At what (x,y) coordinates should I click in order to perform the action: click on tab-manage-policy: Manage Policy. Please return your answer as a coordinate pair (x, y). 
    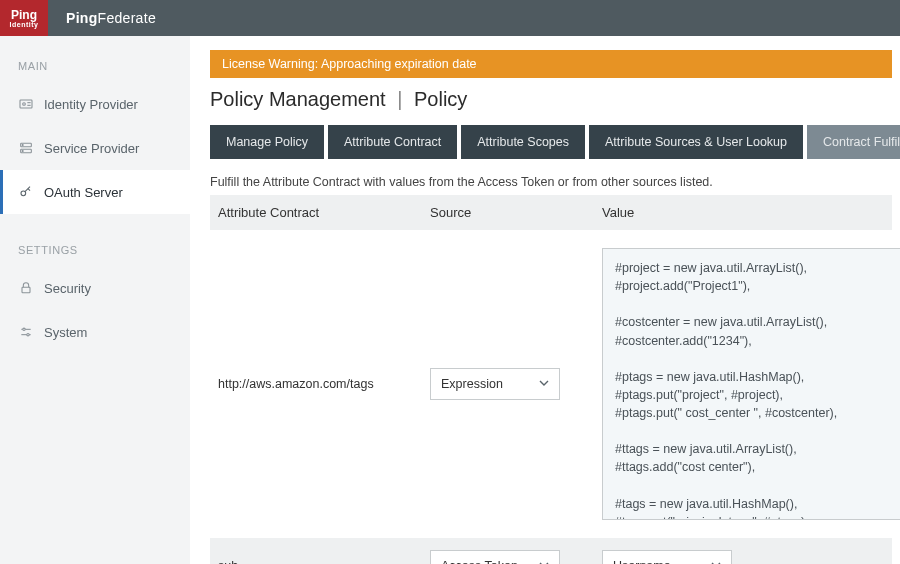
    Looking at the image, I should click on (267, 142).